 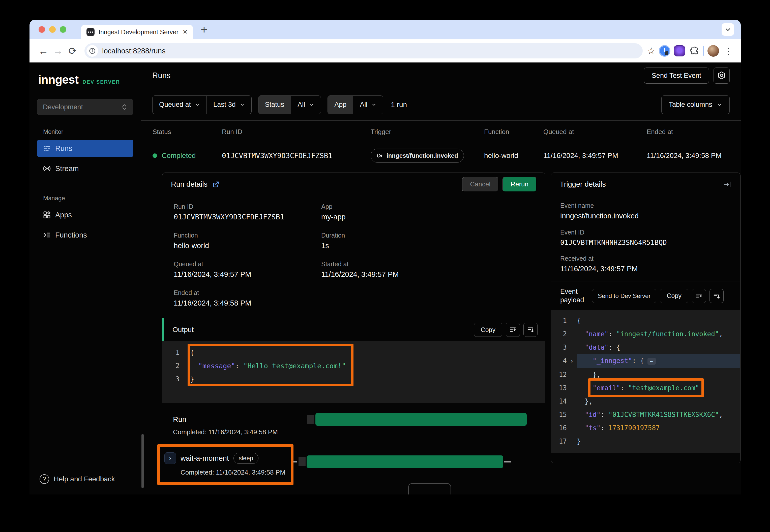 What do you see at coordinates (42, 29) in the screenshot?
I see `close-window-button` at bounding box center [42, 29].